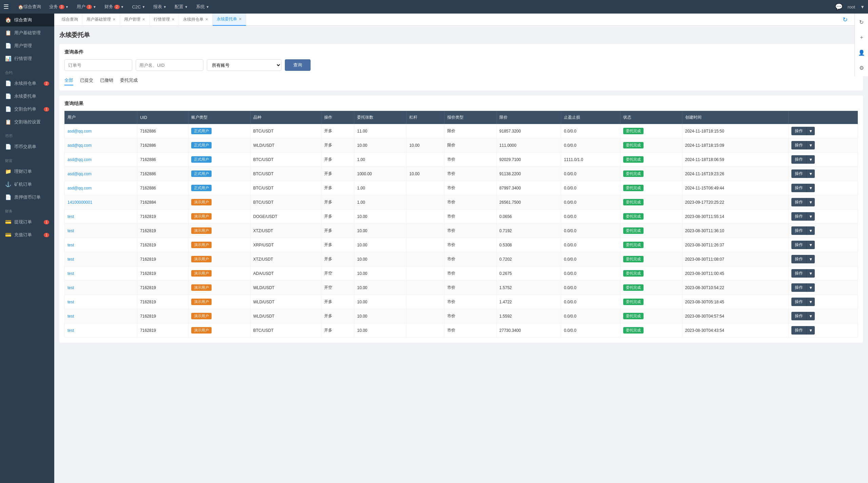  I want to click on right-sidebar-settings-icon: ⚙, so click(862, 68).